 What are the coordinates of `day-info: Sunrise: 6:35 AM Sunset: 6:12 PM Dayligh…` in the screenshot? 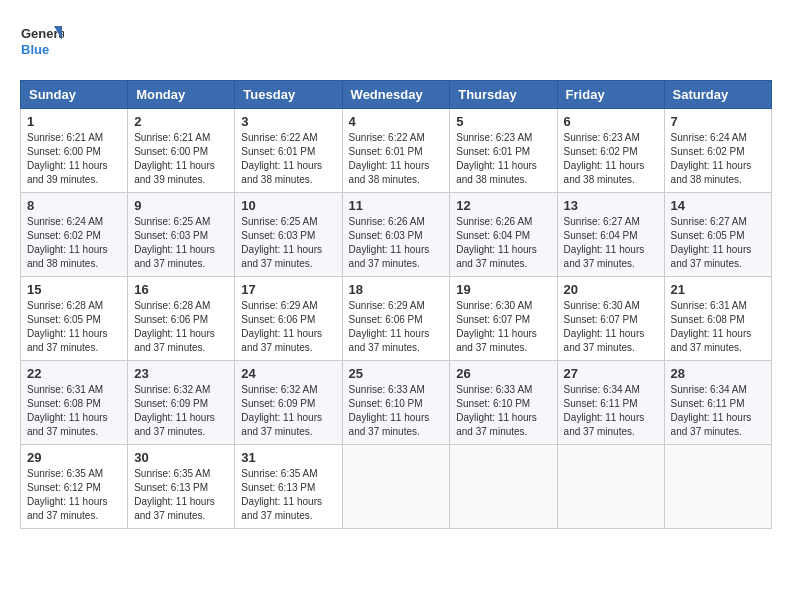 It's located at (74, 495).